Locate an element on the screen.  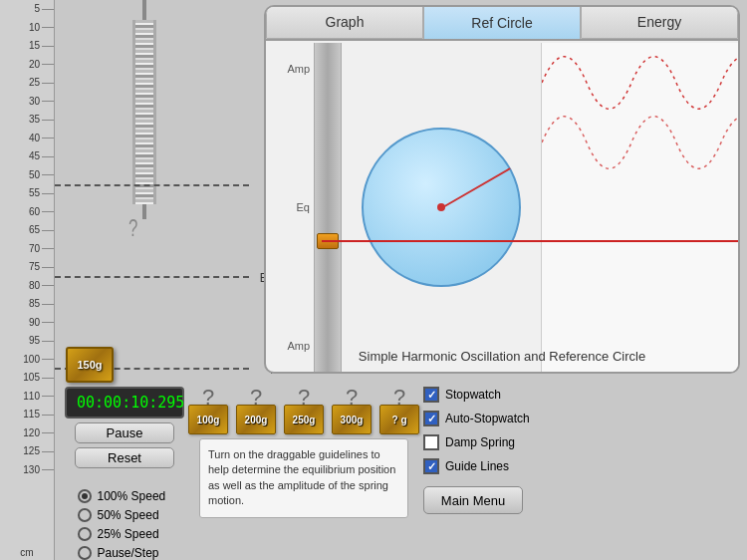
guideline-equilibrium: Equilibrium is located at coordinates (151, 277).